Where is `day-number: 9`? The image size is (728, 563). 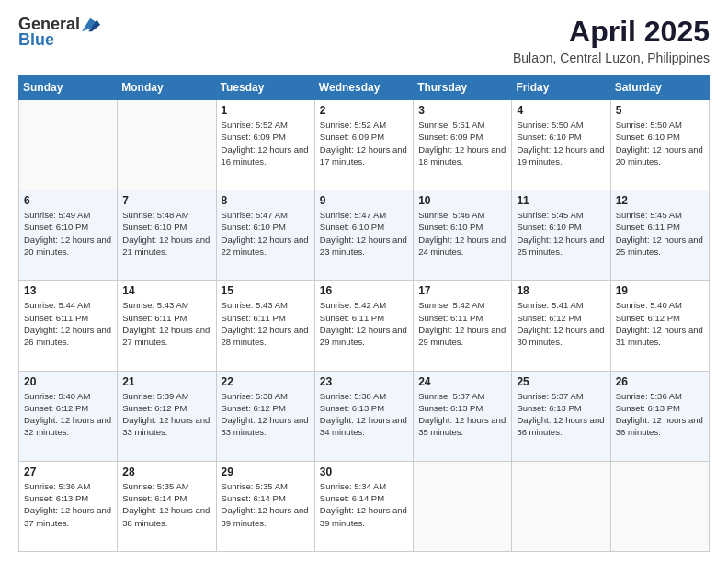 day-number: 9 is located at coordinates (364, 201).